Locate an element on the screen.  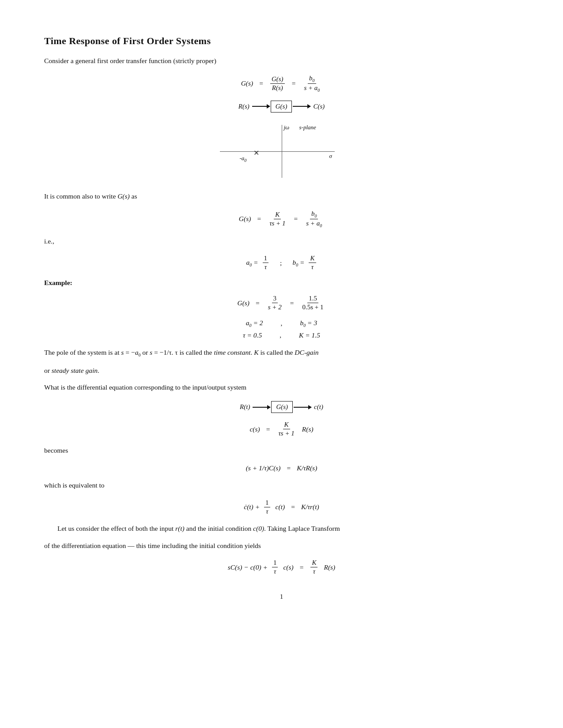
ode-frac-num: 1 is located at coordinates (267, 503).